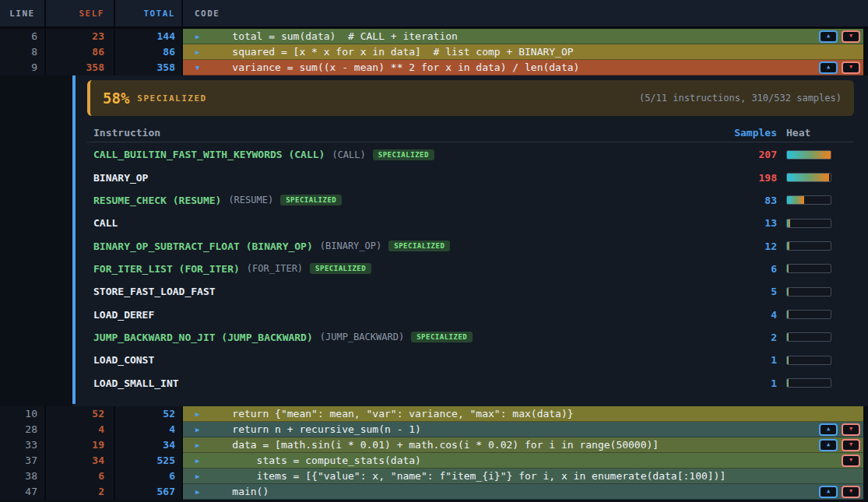 The height and width of the screenshot is (502, 868). What do you see at coordinates (434, 14) in the screenshot?
I see `table-header: LINE SELF TOTAL CODE` at bounding box center [434, 14].